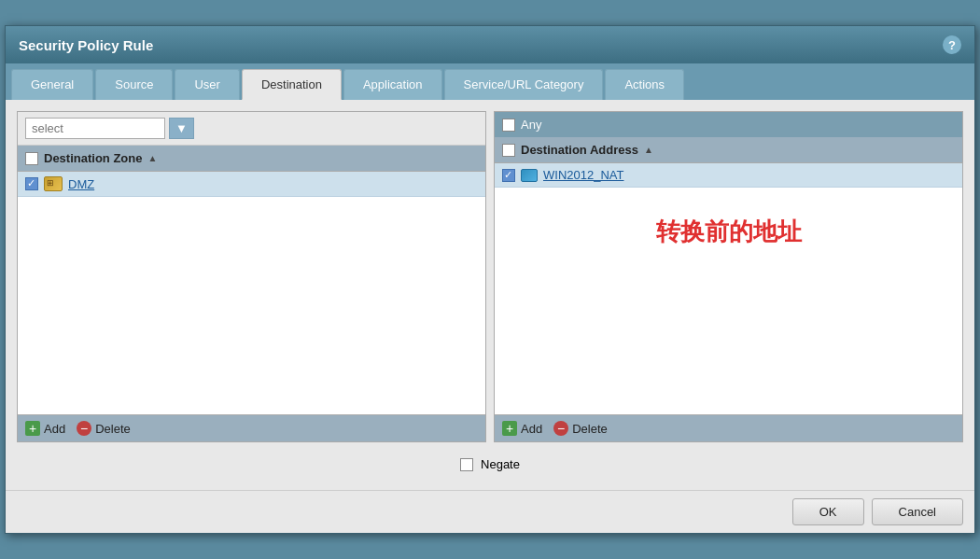  Describe the element at coordinates (728, 150) in the screenshot. I see `destination-address-header: Destination Address ▲` at that location.